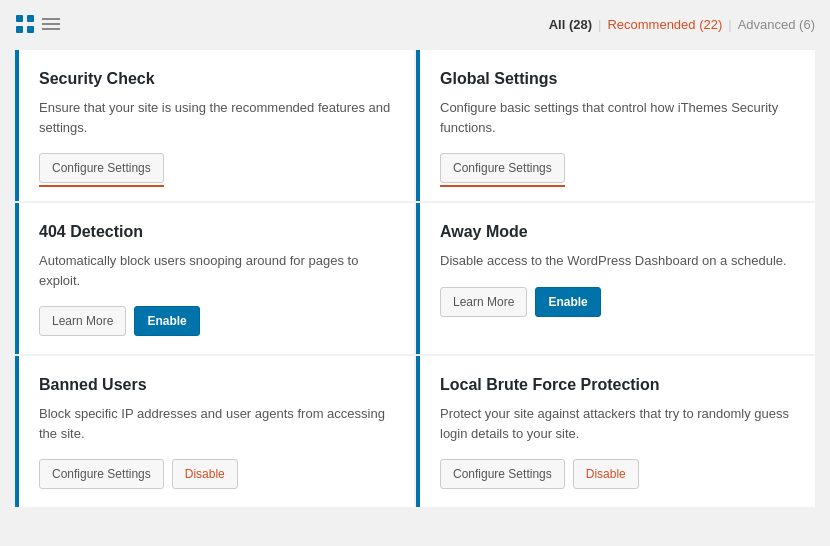 The width and height of the screenshot is (830, 546). I want to click on card-description: Automatically block users snooping aroun…, so click(216, 270).